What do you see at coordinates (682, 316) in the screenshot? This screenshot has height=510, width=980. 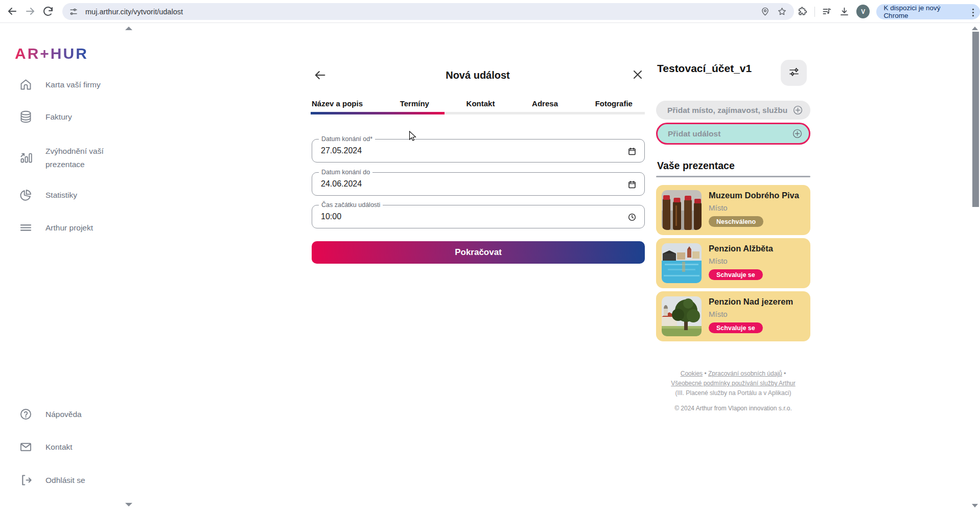 I see `card-thumbnail-tree-pension` at bounding box center [682, 316].